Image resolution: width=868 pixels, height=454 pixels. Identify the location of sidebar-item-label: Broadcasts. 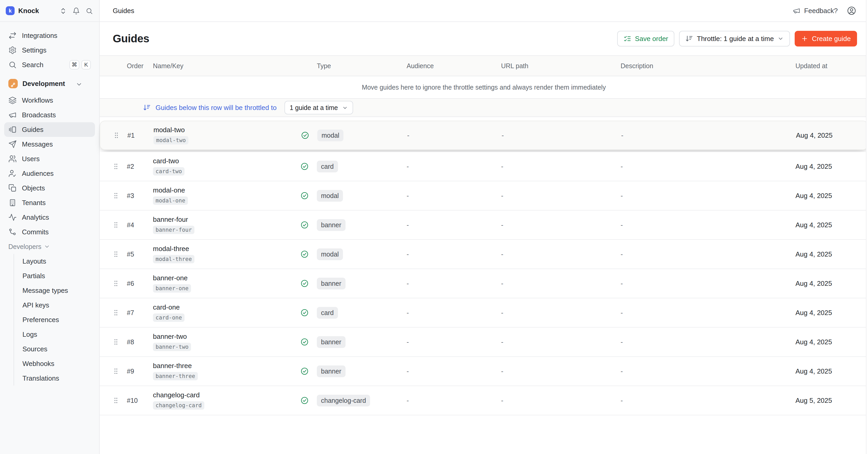
(39, 115).